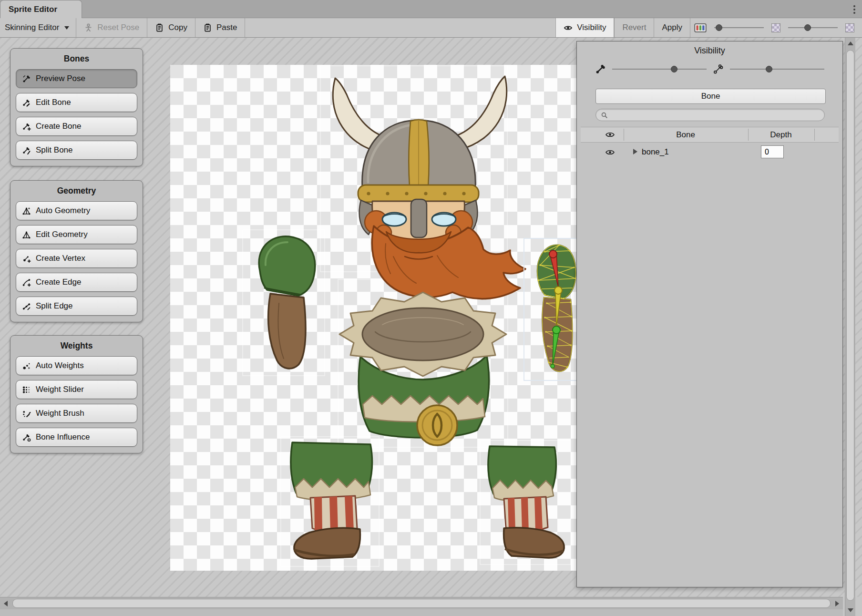 The height and width of the screenshot is (616, 862). What do you see at coordinates (67, 28) in the screenshot?
I see `chevron-down-icon` at bounding box center [67, 28].